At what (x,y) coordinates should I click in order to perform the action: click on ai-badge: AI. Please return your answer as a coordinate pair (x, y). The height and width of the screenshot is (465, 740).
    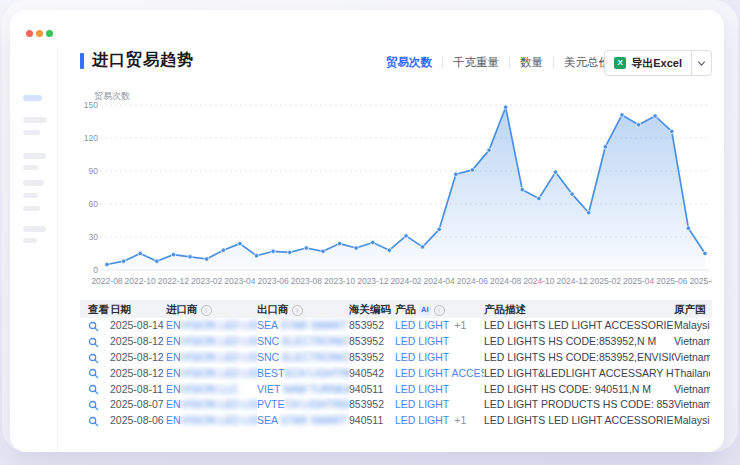
    Looking at the image, I should click on (425, 310).